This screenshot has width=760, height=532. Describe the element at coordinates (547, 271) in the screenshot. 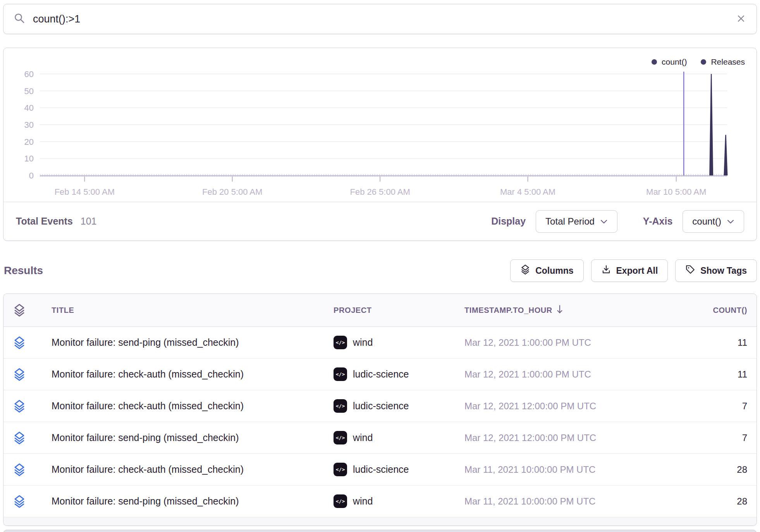

I see `columns-button: Columns` at that location.